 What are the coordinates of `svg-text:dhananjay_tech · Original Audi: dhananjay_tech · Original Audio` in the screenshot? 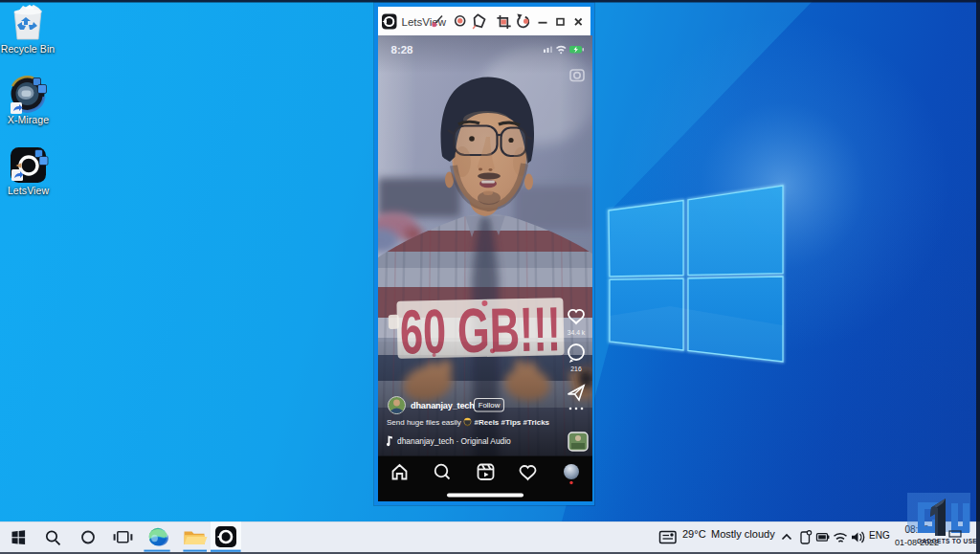 It's located at (454, 441).